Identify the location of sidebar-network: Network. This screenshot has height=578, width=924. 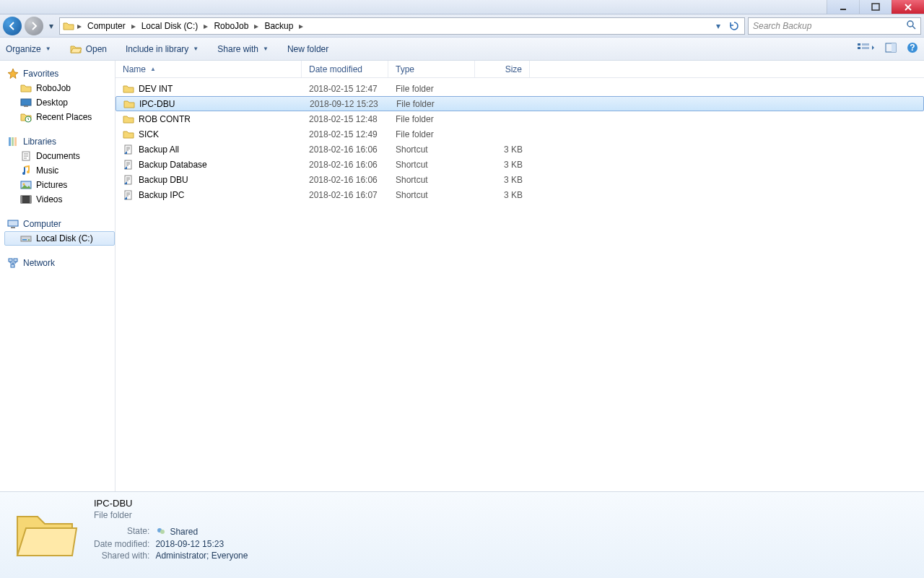
(59, 263).